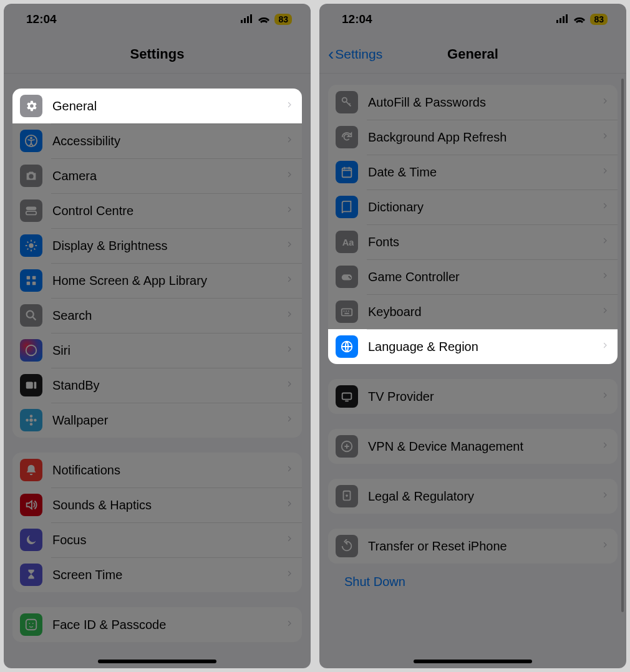 This screenshot has width=630, height=672. I want to click on nav-bar: Settings, so click(157, 54).